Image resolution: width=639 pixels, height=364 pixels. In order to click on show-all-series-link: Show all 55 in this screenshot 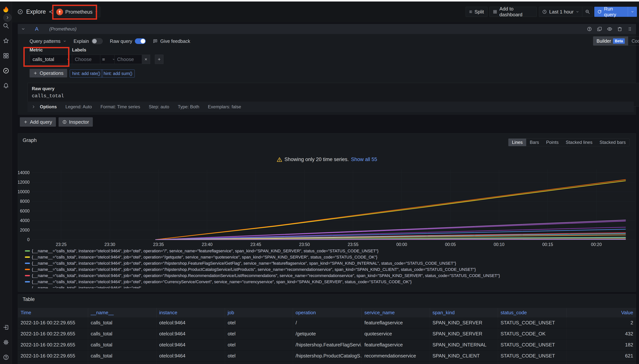, I will do `click(364, 160)`.